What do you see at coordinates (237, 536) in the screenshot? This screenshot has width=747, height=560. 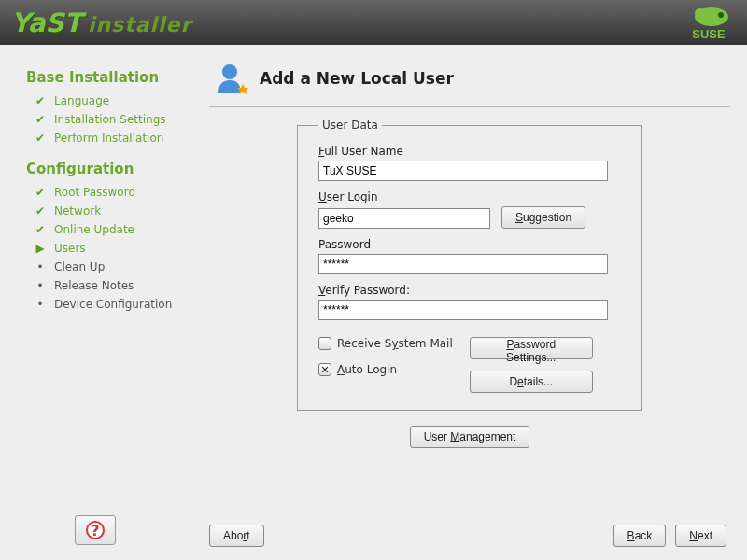 I see `abort-button: Abort` at bounding box center [237, 536].